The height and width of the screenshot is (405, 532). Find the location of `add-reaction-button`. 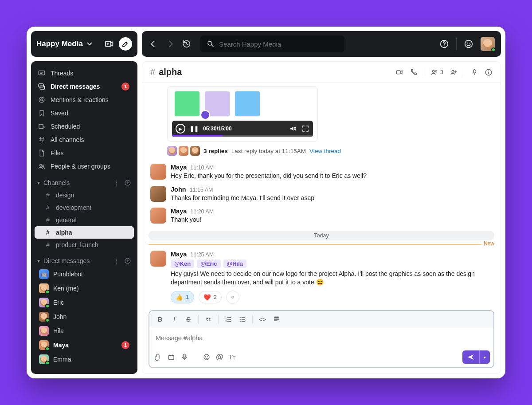

add-reaction-button is located at coordinates (233, 297).